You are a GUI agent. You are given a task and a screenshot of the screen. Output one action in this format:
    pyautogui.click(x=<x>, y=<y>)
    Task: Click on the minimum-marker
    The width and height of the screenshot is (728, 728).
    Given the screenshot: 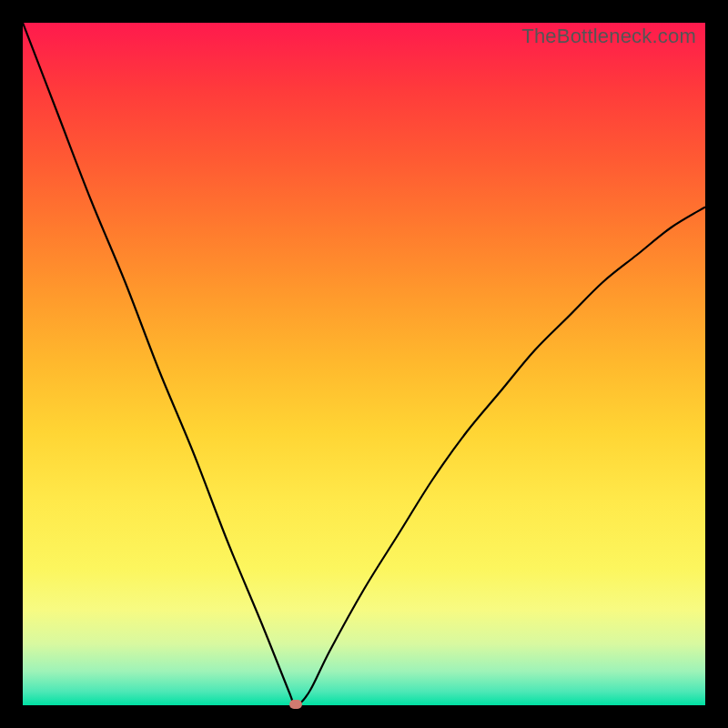 What is the action you would take?
    pyautogui.click(x=296, y=704)
    